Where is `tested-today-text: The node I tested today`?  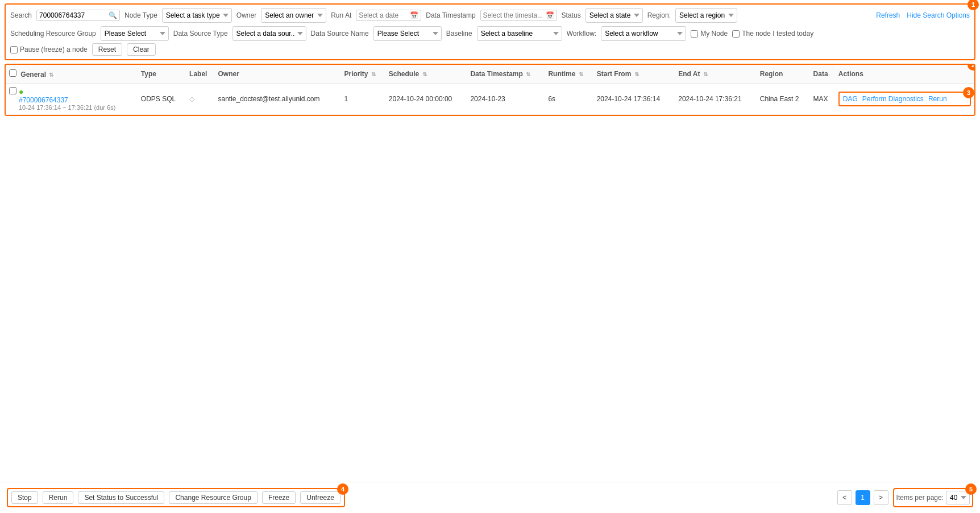
tested-today-text: The node I tested today is located at coordinates (778, 34).